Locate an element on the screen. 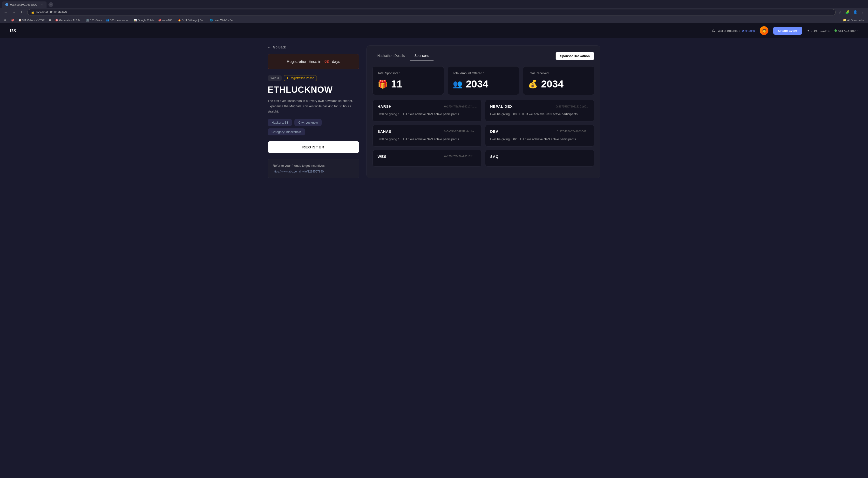  bookmark-label: Generative AI 6.0... is located at coordinates (70, 20).